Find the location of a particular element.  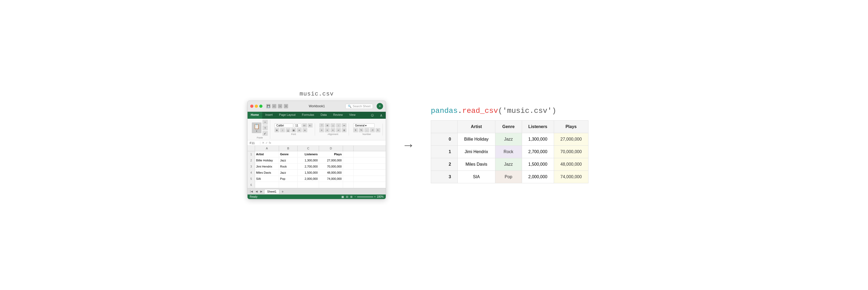

cell-e4 is located at coordinates (348, 172).